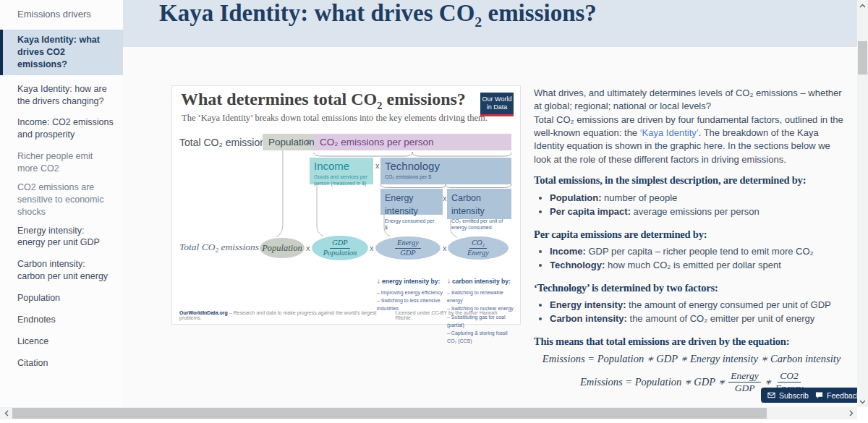  I want to click on section-heading-total-emissions: Total emissions, in the simplest descrip…, so click(670, 181).